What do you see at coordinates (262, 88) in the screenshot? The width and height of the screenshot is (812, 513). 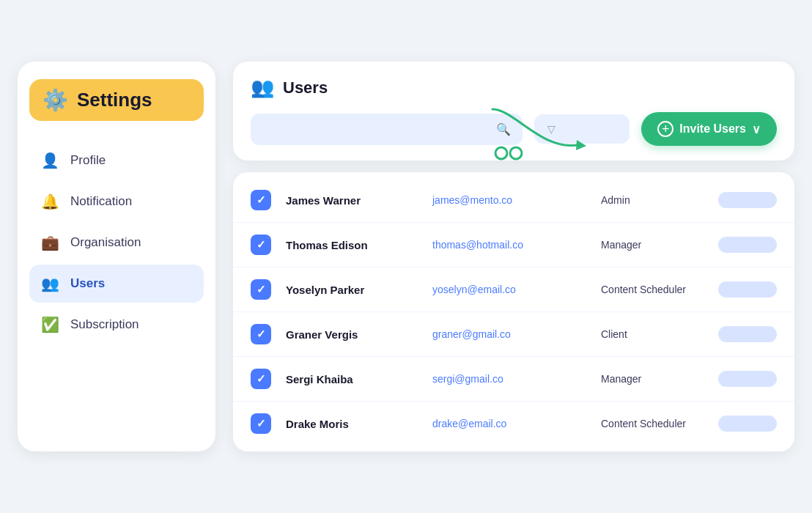 I see `users-header-icon: 👥` at bounding box center [262, 88].